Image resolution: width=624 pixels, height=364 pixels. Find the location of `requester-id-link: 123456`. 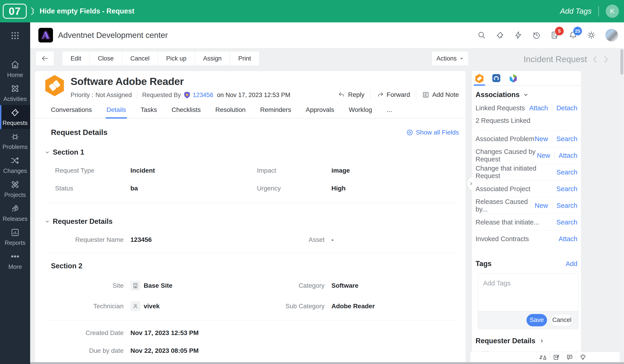

requester-id-link: 123456 is located at coordinates (203, 95).